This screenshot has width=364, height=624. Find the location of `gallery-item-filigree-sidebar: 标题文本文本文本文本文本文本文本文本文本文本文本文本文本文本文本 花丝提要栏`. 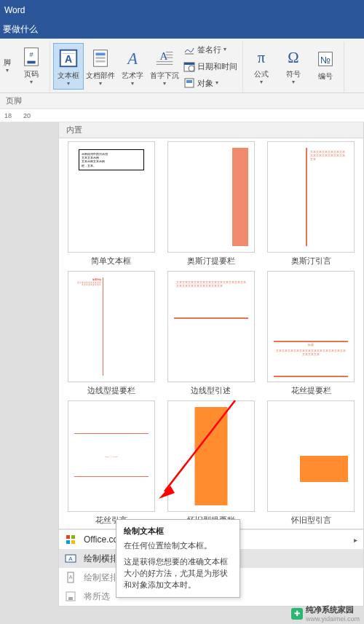

gallery-item-filigree-sidebar: 标题文本文本文本文本文本文本文本文本文本文本文本文本文本文本文本 花丝提要栏 is located at coordinates (312, 333).